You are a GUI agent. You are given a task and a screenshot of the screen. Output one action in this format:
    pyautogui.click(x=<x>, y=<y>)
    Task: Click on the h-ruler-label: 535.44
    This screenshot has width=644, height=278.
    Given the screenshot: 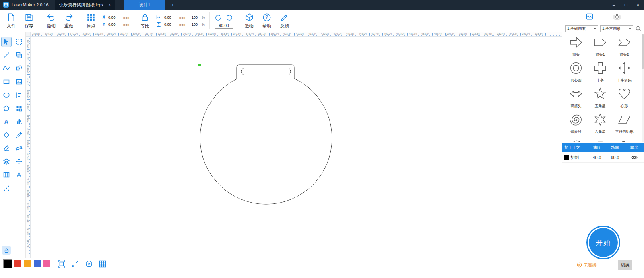 What is the action you would take?
    pyautogui.click(x=501, y=34)
    